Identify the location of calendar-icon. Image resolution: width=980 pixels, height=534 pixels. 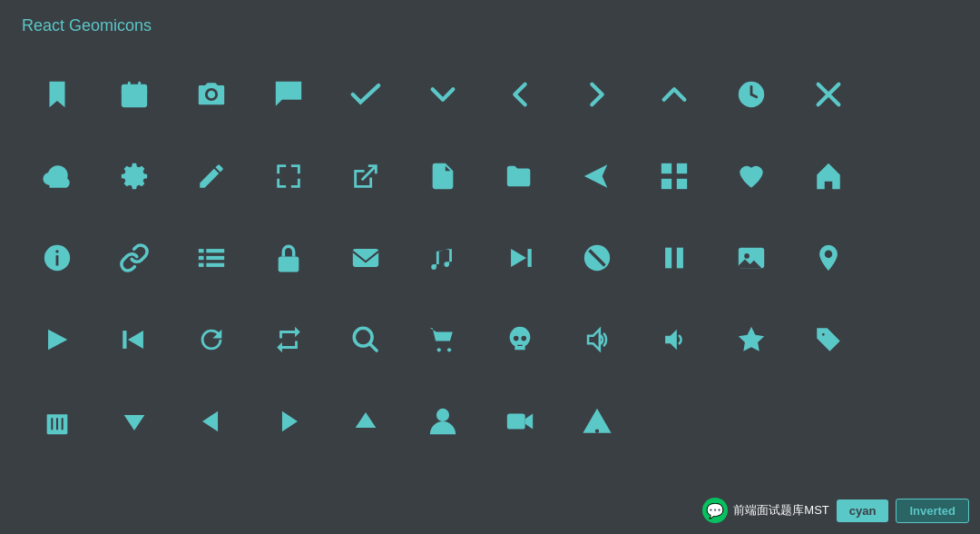
(134, 94).